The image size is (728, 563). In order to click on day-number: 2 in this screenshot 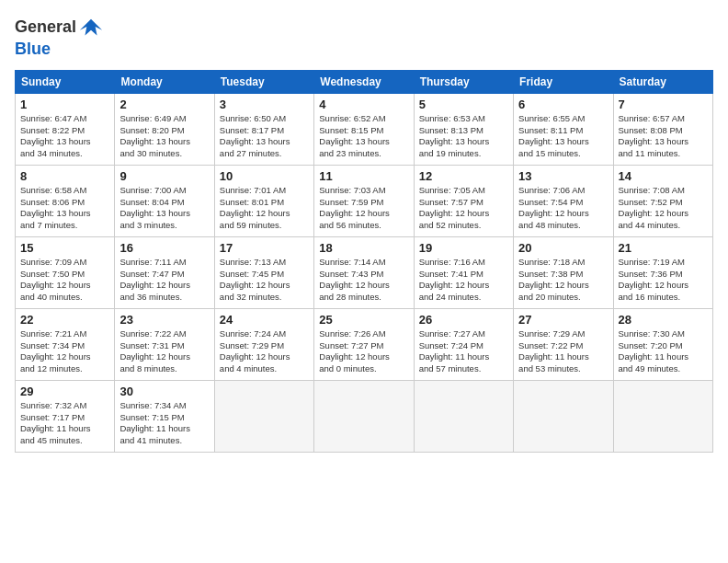, I will do `click(164, 105)`.